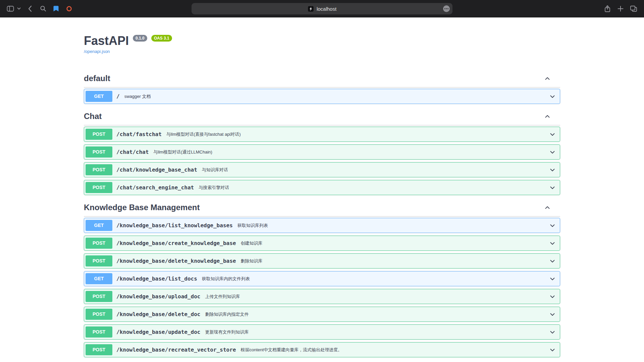 This screenshot has width=644, height=362. Describe the element at coordinates (138, 97) in the screenshot. I see `endpoint-description: swagger 文档` at that location.